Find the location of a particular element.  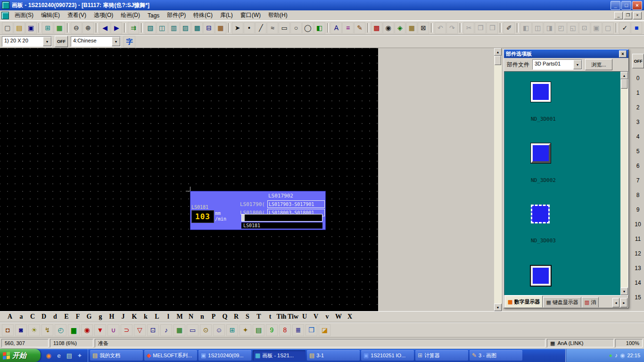

task-calculator: ⊞ 计算器 is located at coordinates (442, 355).